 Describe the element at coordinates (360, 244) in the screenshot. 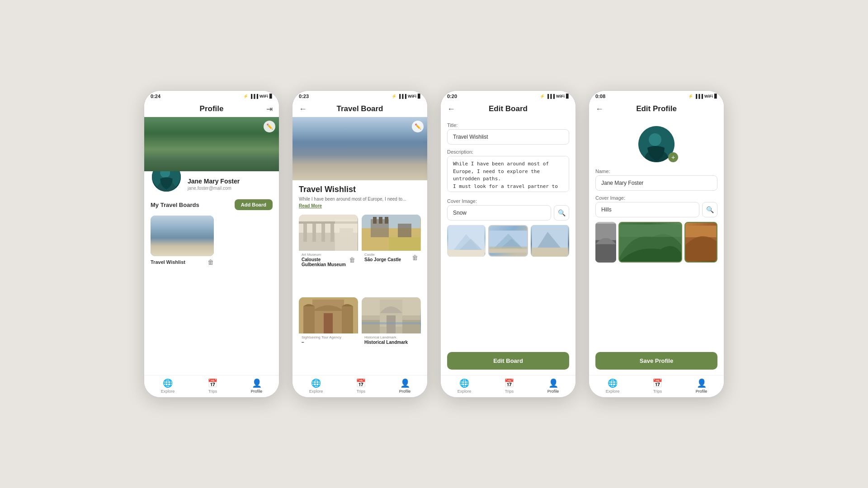

I see `phone-travel-board: 0:23 ⚡ ▐▐▐ WiFi ▊ ← Travel Board ✏️ Trav…` at that location.